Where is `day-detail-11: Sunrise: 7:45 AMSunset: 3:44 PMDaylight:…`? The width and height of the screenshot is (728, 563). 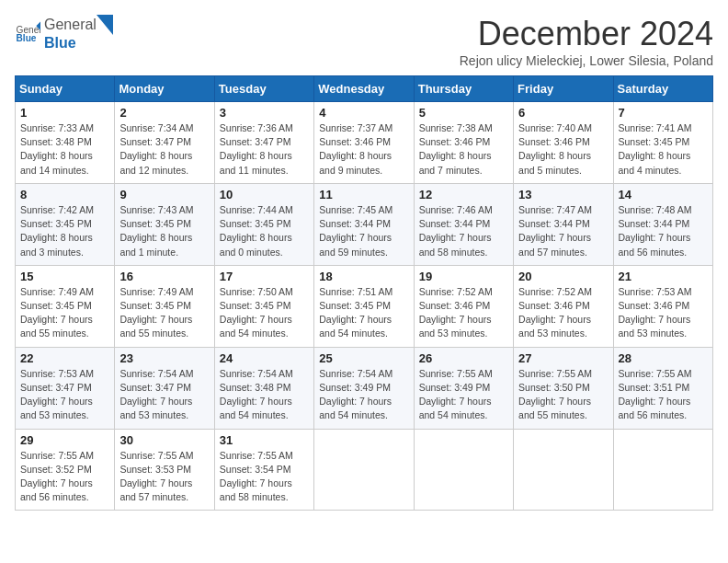
day-detail-11: Sunrise: 7:45 AMSunset: 3:44 PMDaylight:… is located at coordinates (364, 232).